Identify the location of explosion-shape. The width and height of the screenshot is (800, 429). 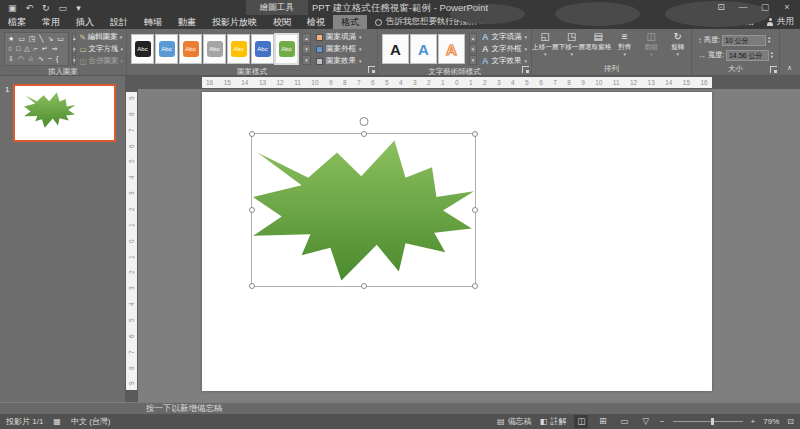
(364, 210).